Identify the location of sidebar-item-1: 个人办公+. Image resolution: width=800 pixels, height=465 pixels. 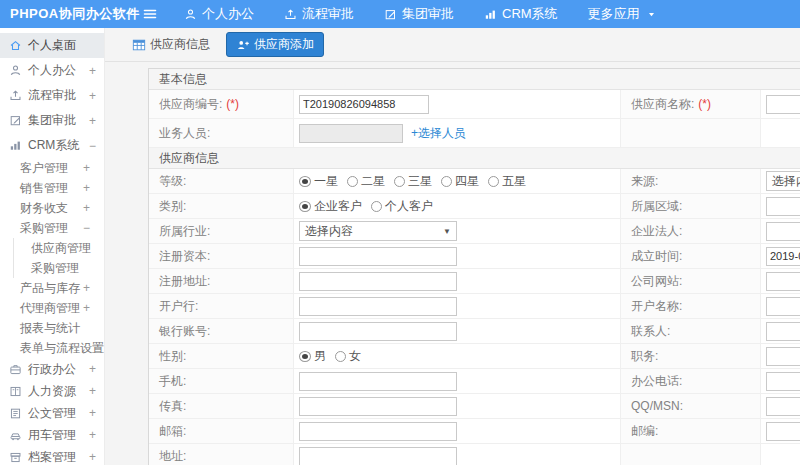
(52, 70).